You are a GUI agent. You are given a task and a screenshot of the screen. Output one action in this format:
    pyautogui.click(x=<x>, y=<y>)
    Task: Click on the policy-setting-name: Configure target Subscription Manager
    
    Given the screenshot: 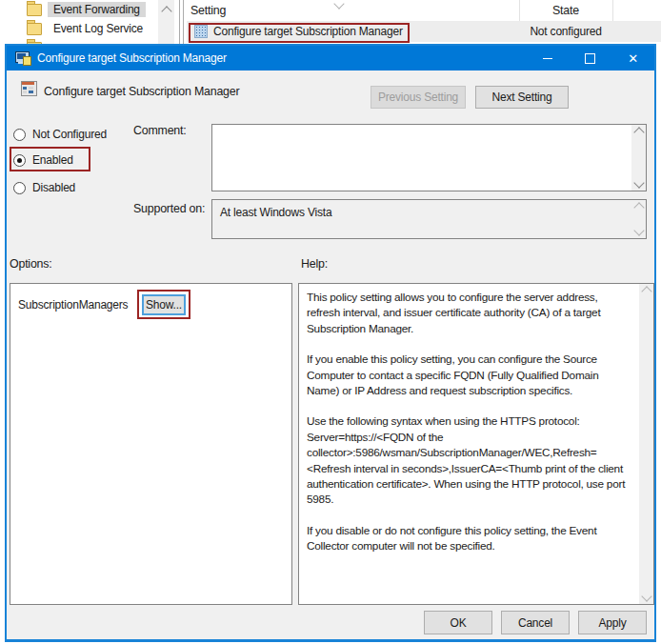 What is the action you would take?
    pyautogui.click(x=309, y=32)
    